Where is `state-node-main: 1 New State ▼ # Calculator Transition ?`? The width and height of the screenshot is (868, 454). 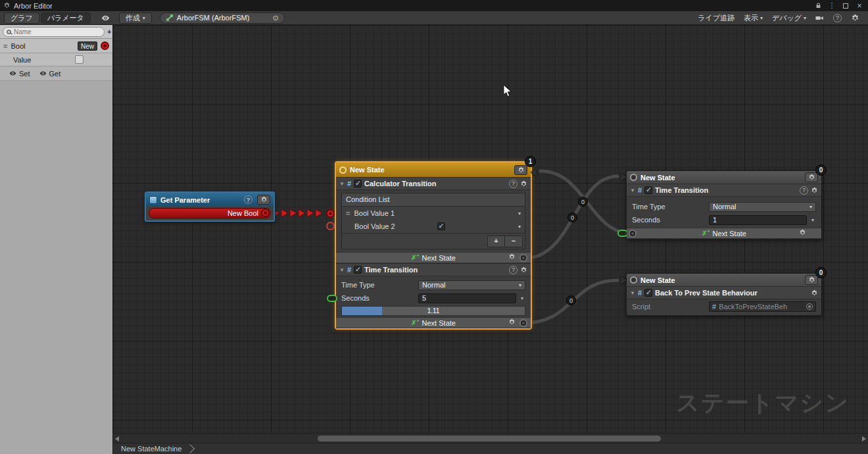
state-node-main: 1 New State ▼ # Calculator Transition ? is located at coordinates (433, 245).